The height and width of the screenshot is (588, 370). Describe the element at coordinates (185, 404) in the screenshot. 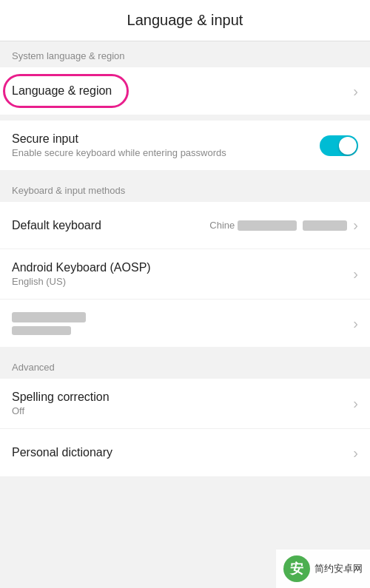

I see `spelling-correction-item: Spelling correction Off ›` at that location.